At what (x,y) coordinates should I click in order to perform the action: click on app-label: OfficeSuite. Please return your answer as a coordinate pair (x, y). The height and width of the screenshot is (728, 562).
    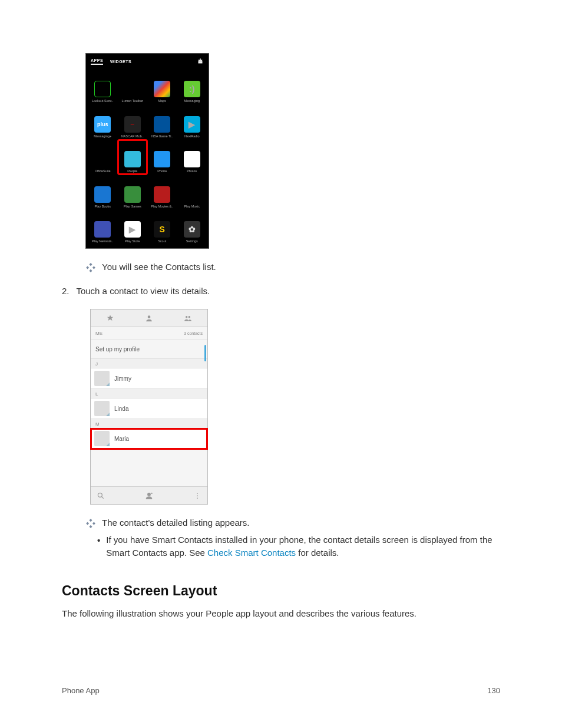
    Looking at the image, I should click on (103, 171).